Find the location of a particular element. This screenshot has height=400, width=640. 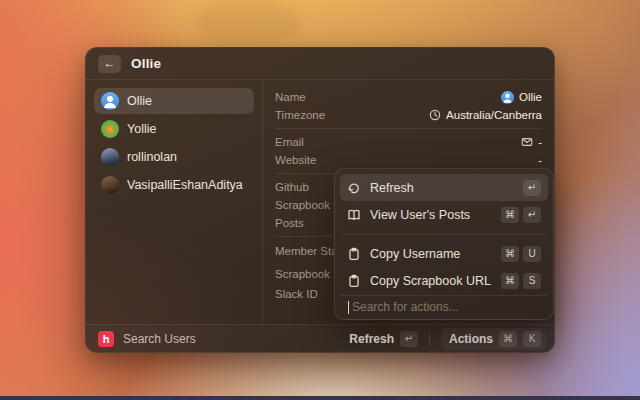

action-search-input is located at coordinates (445, 307).